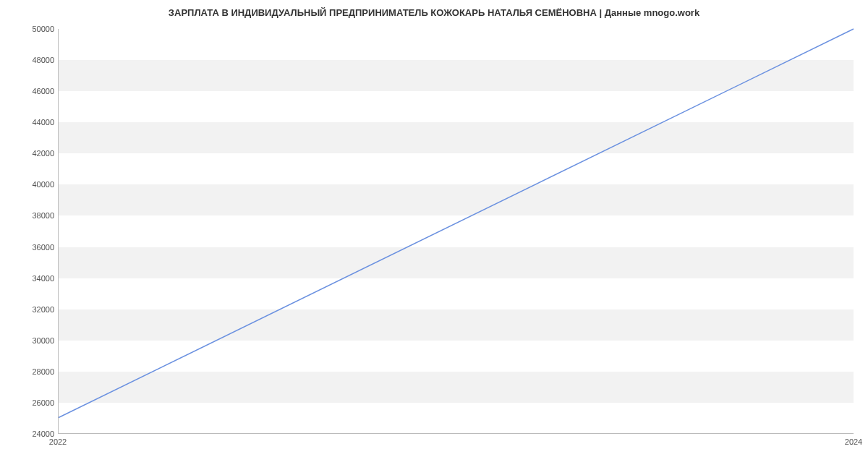 This screenshot has width=868, height=470. I want to click on x-tick-label: 2022, so click(58, 442).